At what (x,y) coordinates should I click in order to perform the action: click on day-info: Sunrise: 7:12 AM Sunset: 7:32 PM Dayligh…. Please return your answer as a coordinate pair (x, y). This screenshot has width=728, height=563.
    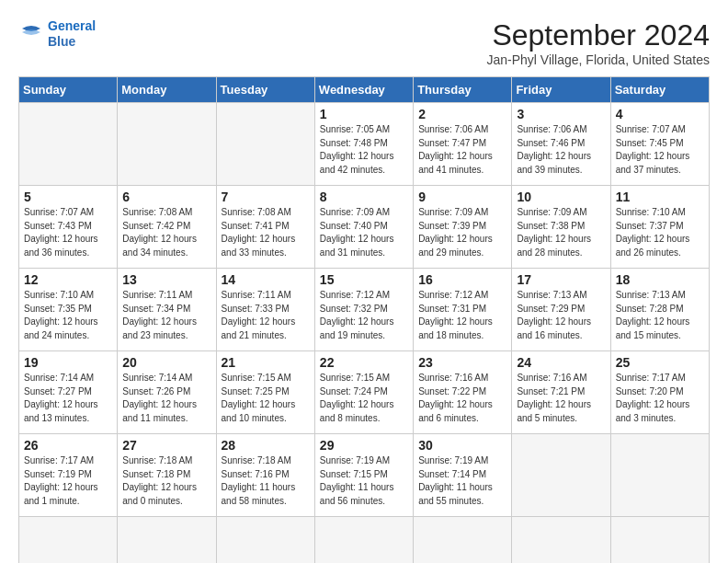
    Looking at the image, I should click on (364, 316).